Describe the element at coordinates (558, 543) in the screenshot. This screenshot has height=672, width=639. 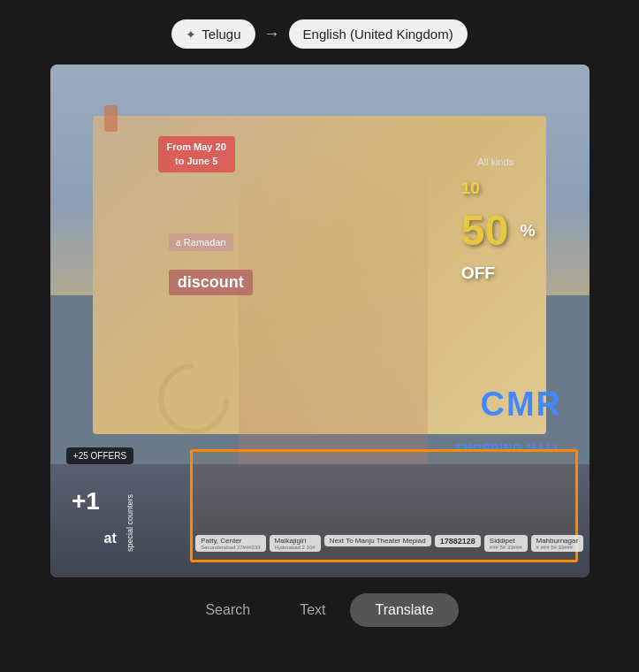
I see `location-mahburnagar: Mahburnagar# ### 5# 33###` at that location.